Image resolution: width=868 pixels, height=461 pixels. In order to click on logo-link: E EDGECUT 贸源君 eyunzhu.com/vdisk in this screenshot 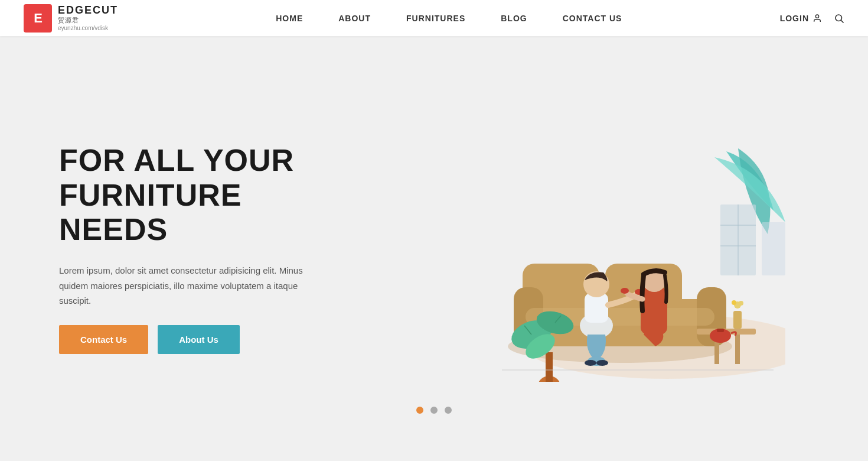, I will do `click(71, 18)`.